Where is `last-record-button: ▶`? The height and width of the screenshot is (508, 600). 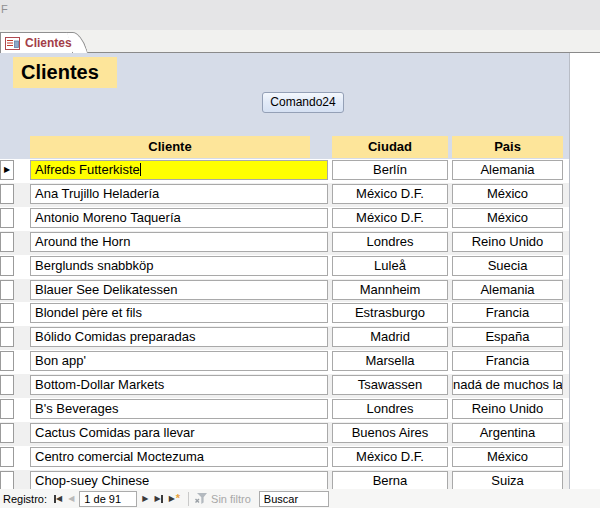 last-record-button: ▶ is located at coordinates (159, 498).